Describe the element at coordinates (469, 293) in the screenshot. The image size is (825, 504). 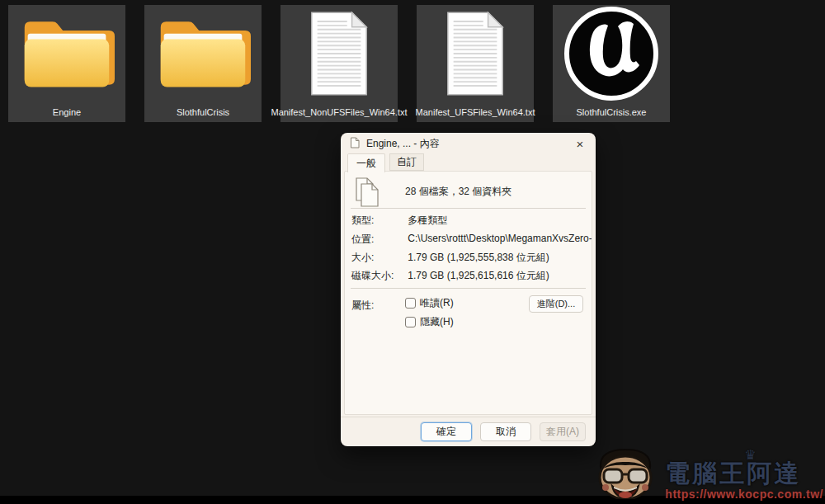
I see `tab-panel-general: 28 個檔案，32 個資料夾 類型: 多種類型 位置: C:\Users\rot…` at that location.